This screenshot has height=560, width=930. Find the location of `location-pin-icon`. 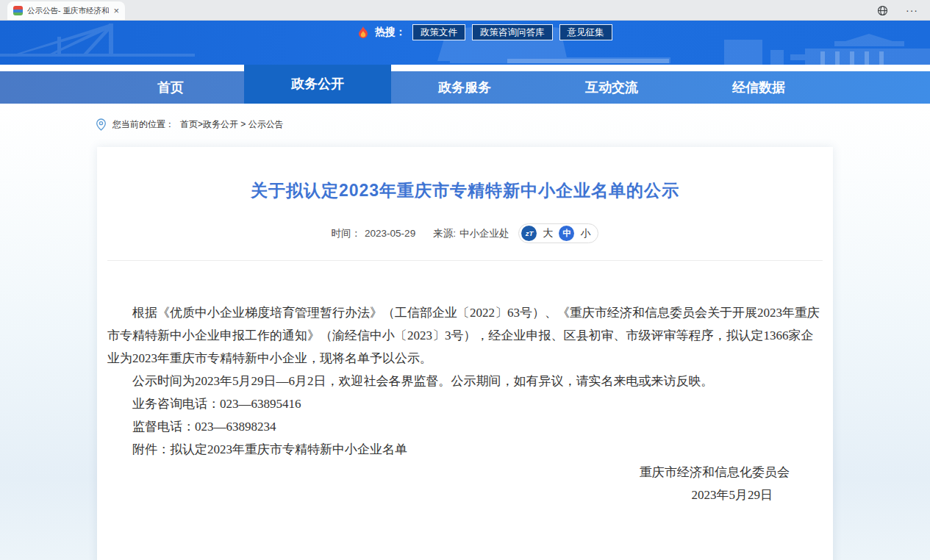

location-pin-icon is located at coordinates (101, 125).